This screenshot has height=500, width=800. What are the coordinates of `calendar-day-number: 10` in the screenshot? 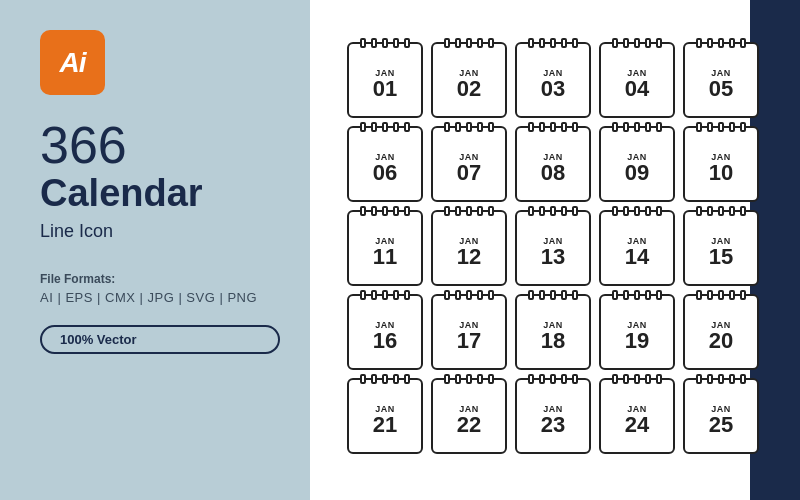 It's located at (721, 173).